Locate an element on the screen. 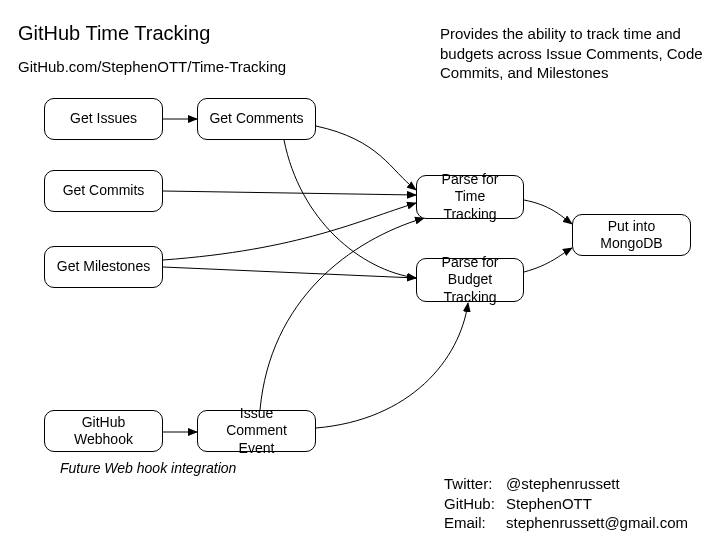 The width and height of the screenshot is (725, 546). description-text: Provides the ability to track time and b… is located at coordinates (580, 54).